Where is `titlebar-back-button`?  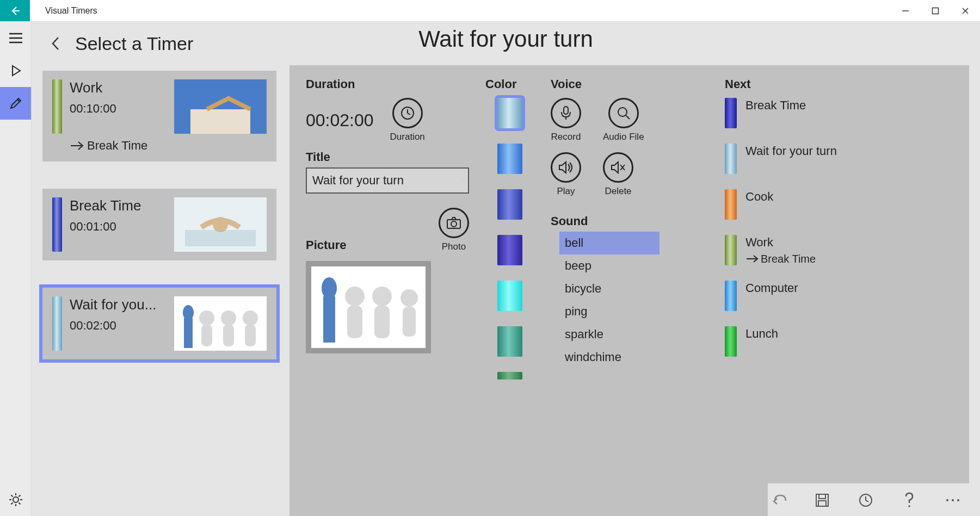
titlebar-back-button is located at coordinates (15, 11).